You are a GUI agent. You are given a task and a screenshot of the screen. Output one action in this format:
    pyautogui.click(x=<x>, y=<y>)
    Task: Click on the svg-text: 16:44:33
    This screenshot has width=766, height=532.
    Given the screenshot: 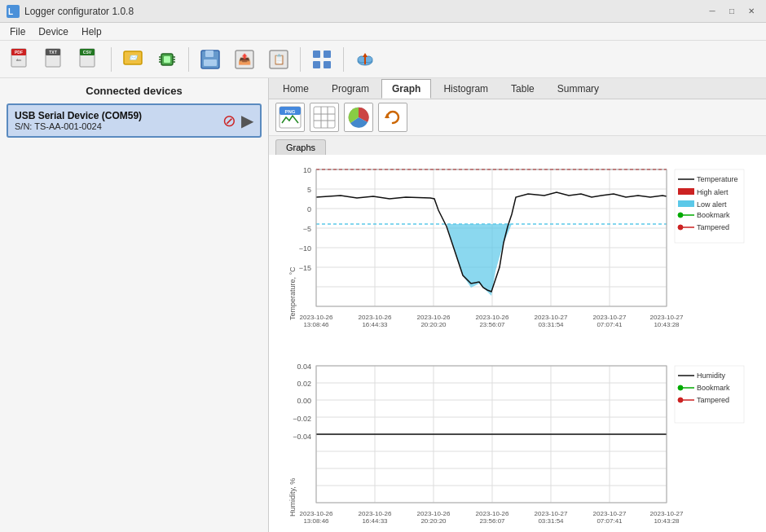 What is the action you would take?
    pyautogui.click(x=375, y=324)
    